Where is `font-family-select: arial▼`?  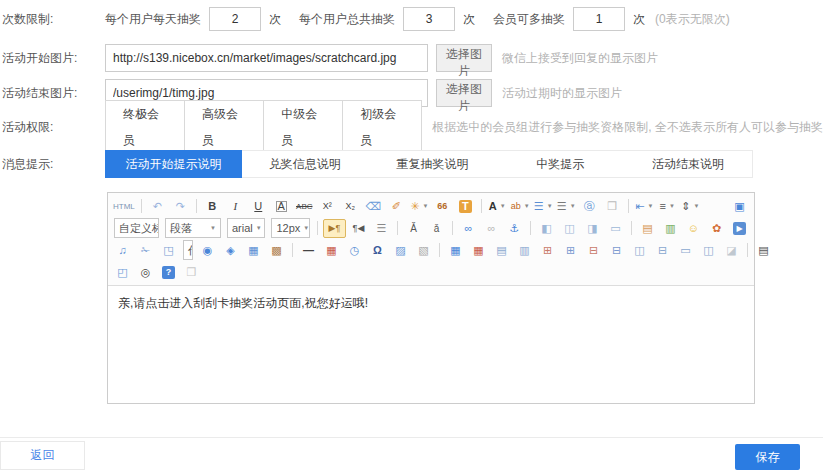
font-family-select: arial▼ is located at coordinates (246, 228).